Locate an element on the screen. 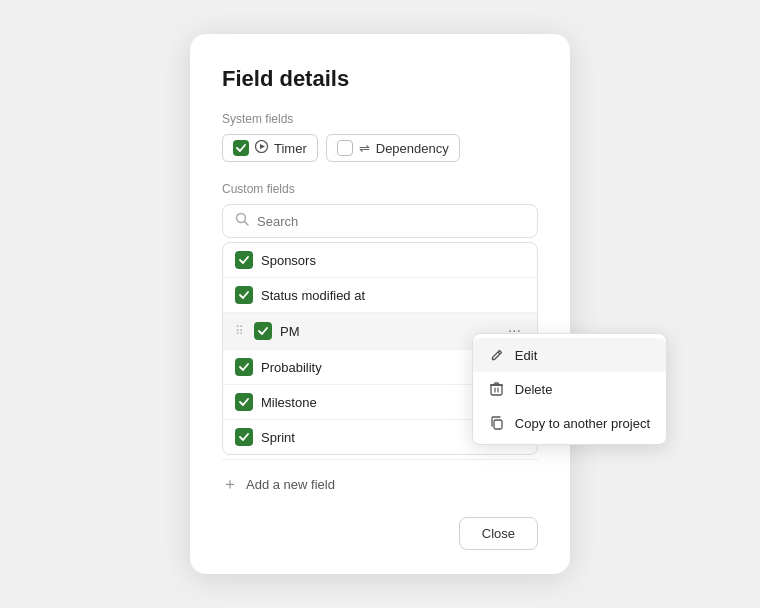 The width and height of the screenshot is (760, 608). system-fields-row: Timer ⇌ Dependency is located at coordinates (380, 148).